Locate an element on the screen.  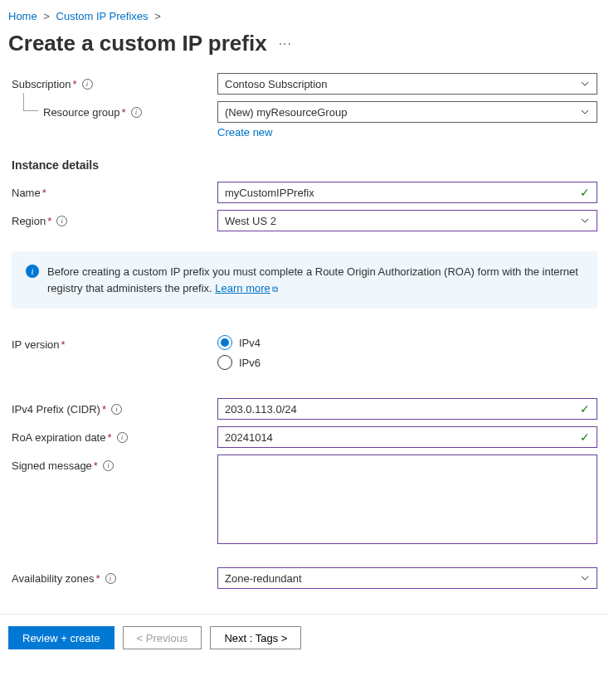
subscription-select: Contoso Subscription is located at coordinates (407, 84).